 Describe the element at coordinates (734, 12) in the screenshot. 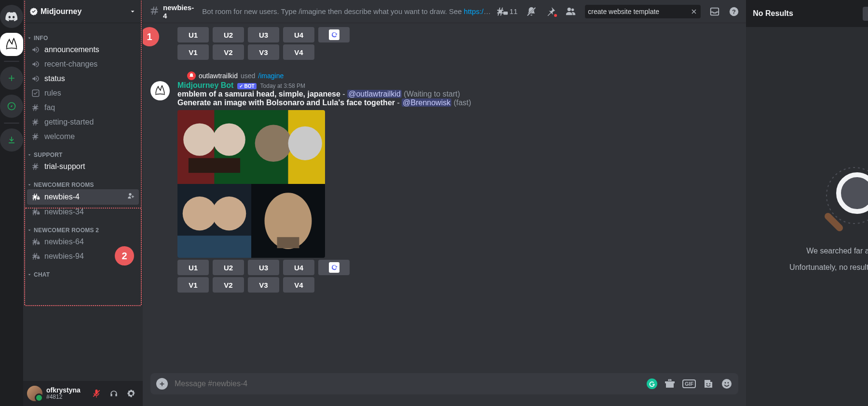

I see `help-icon: ?` at that location.